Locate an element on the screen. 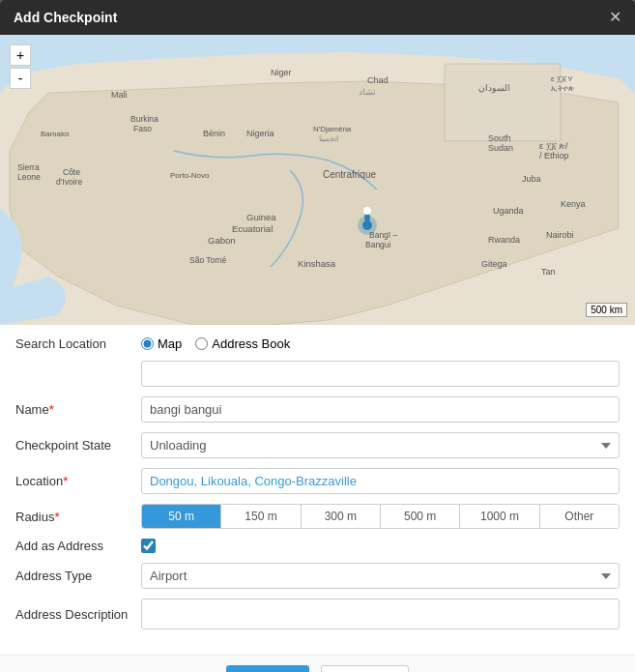 This screenshot has height=672, width=635. radius-500m-button: 500 m is located at coordinates (420, 516).